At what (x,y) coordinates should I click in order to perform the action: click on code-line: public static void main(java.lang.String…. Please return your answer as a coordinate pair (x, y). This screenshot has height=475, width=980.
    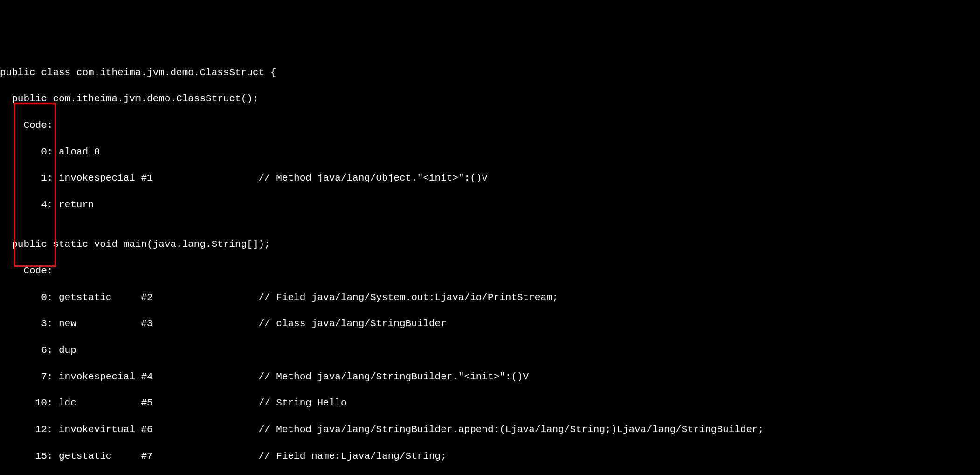
    Looking at the image, I should click on (490, 244).